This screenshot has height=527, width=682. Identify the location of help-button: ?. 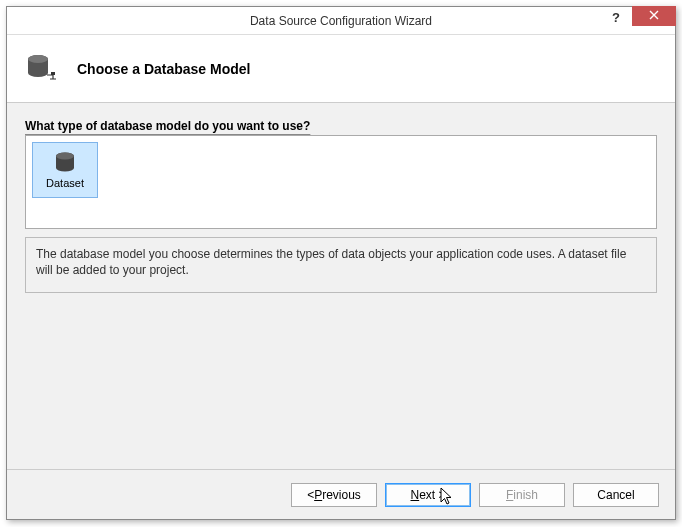
(616, 17).